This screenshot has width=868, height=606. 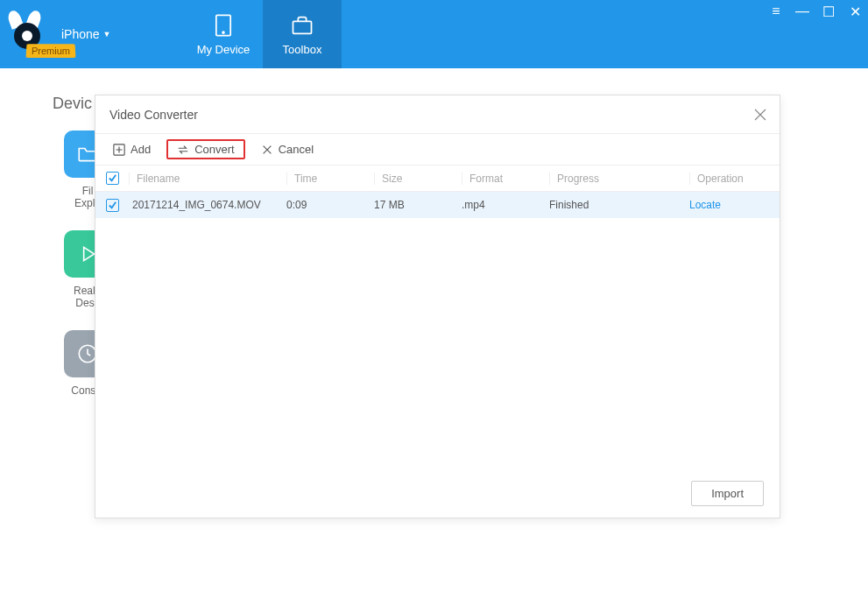 What do you see at coordinates (505, 205) in the screenshot?
I see `cell-format: .mp4` at bounding box center [505, 205].